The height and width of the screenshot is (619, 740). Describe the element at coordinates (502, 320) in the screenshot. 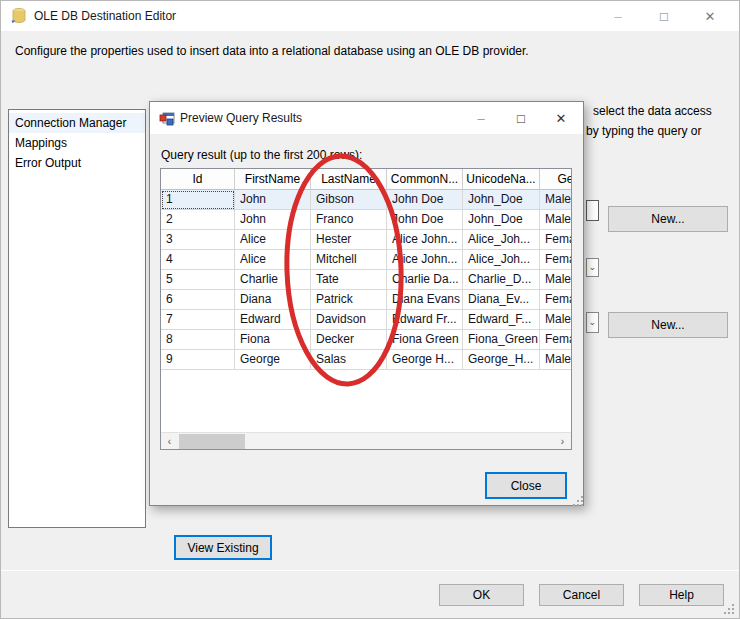

I see `grid-cell: Edward_F...` at that location.